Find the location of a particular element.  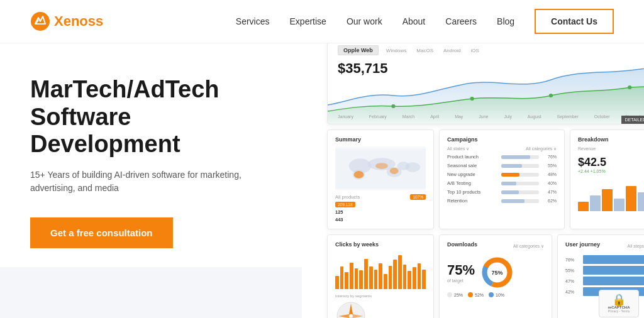

nav-about: About is located at coordinates (414, 21).